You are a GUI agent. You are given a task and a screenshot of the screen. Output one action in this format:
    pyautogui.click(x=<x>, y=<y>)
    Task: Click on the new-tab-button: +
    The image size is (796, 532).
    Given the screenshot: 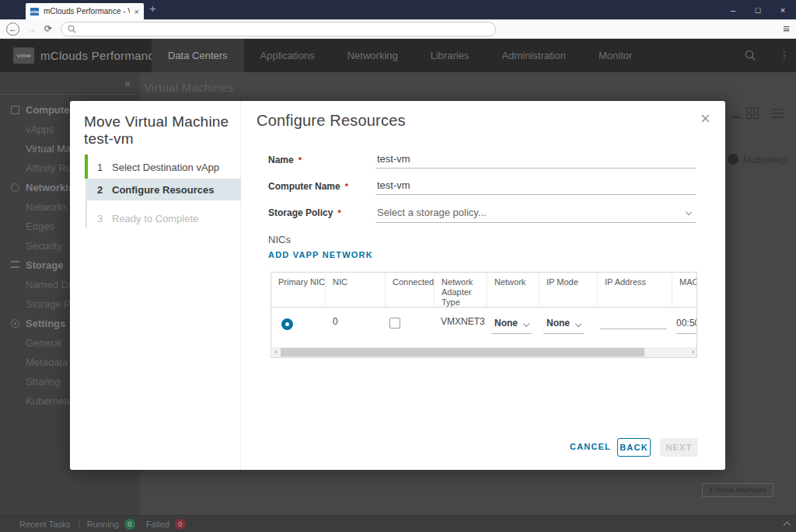 What is the action you would take?
    pyautogui.click(x=152, y=8)
    